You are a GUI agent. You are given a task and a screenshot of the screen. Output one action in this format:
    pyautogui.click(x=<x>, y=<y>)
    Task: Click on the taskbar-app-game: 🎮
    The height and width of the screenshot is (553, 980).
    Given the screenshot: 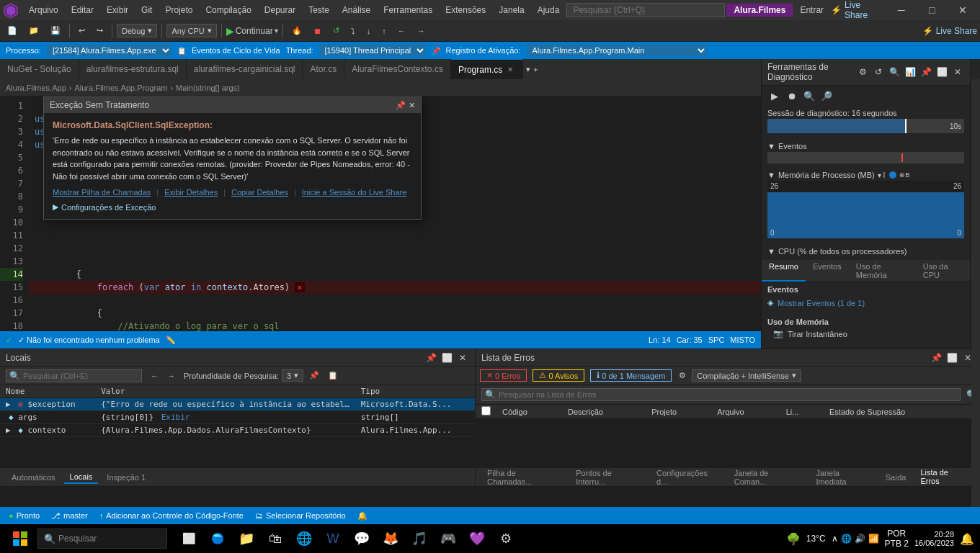 What is the action you would take?
    pyautogui.click(x=448, y=539)
    